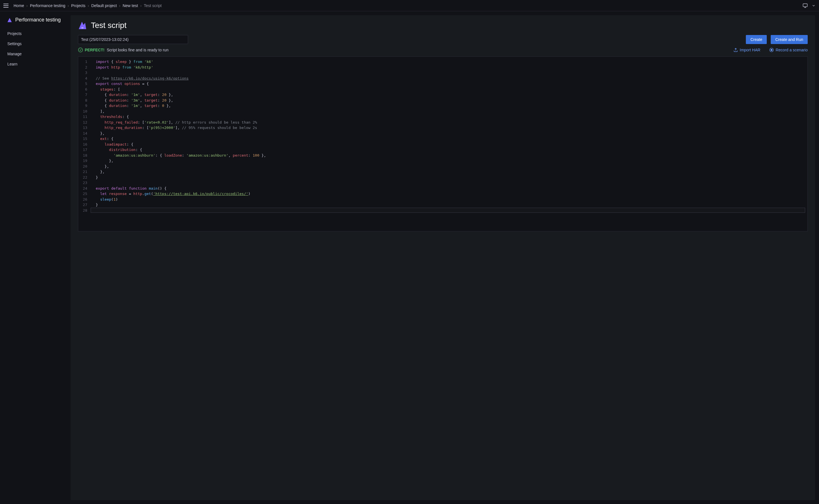 The image size is (819, 504). What do you see at coordinates (410, 6) in the screenshot?
I see `topbar: Home › Performance testing › Projects › …` at bounding box center [410, 6].